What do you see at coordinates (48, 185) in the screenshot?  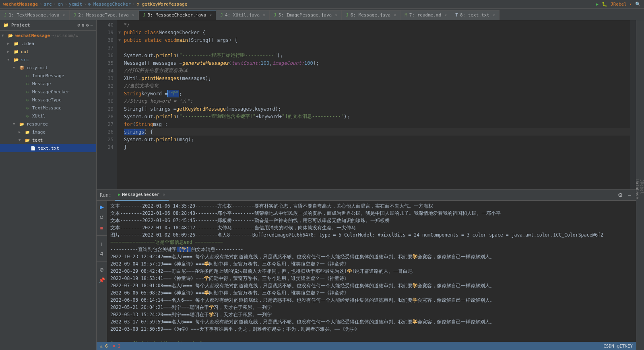 I see `sidebar: 📁 Project ⊕ ⇅ ⚙ − ▼ 📂 wechatMessage ~/wi…` at bounding box center [48, 185].